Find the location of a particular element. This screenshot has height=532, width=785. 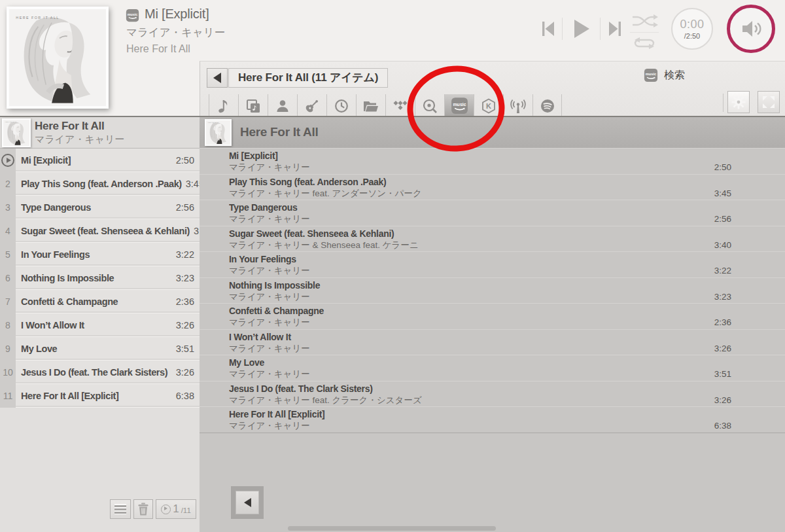

now-playing-album-art: HERE FOR IT ALL is located at coordinates (58, 58).